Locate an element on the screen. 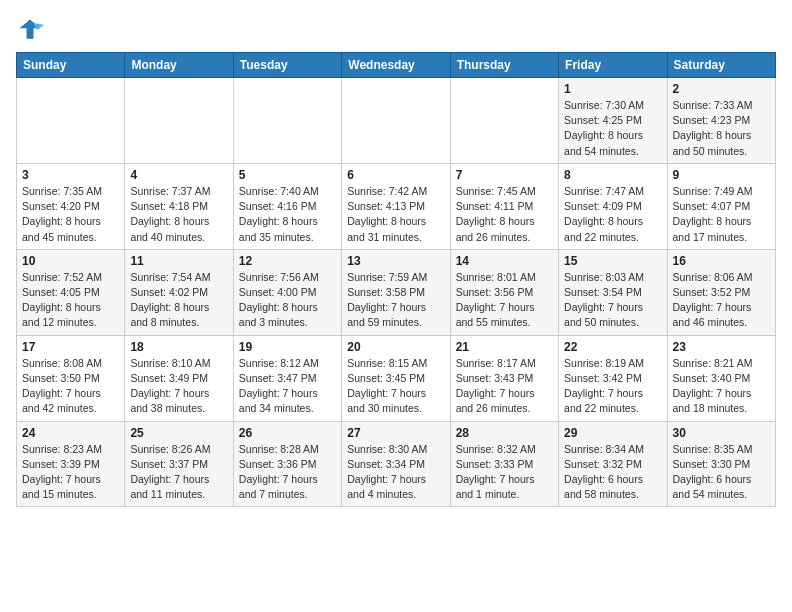 The image size is (792, 612). day-number: 5 is located at coordinates (288, 175).